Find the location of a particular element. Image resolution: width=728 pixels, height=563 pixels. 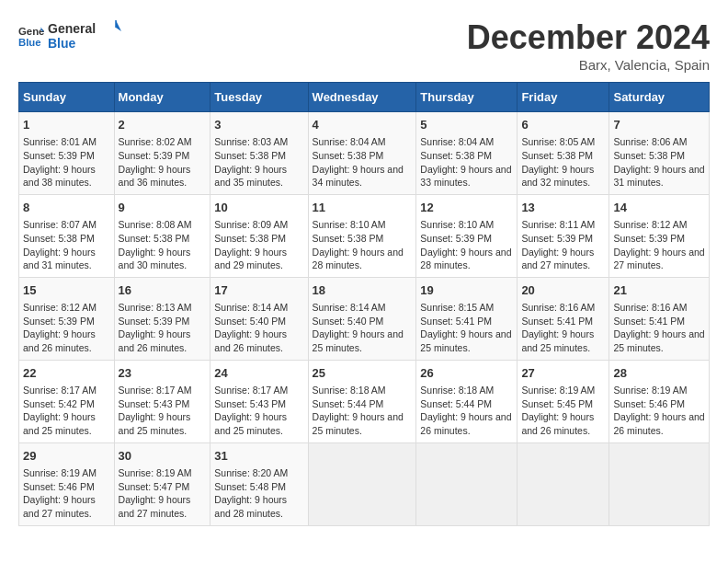

calendar-day-header: Saturday is located at coordinates (660, 98).